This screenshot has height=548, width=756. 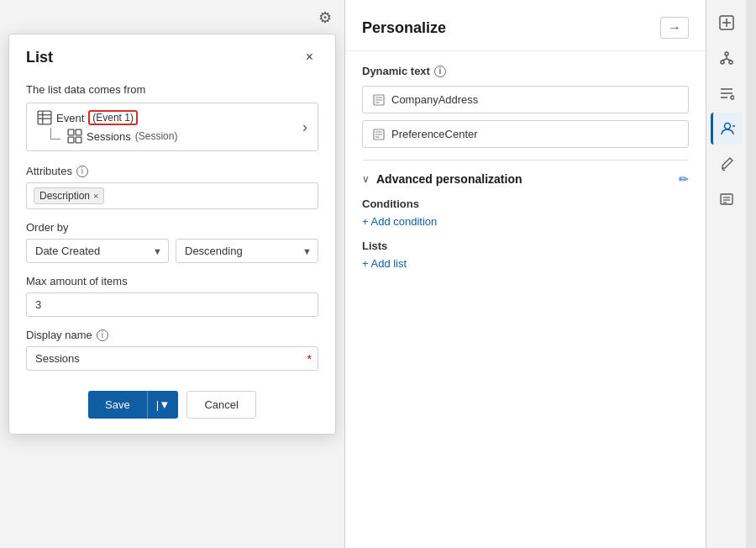 What do you see at coordinates (526, 160) in the screenshot?
I see `divider` at bounding box center [526, 160].